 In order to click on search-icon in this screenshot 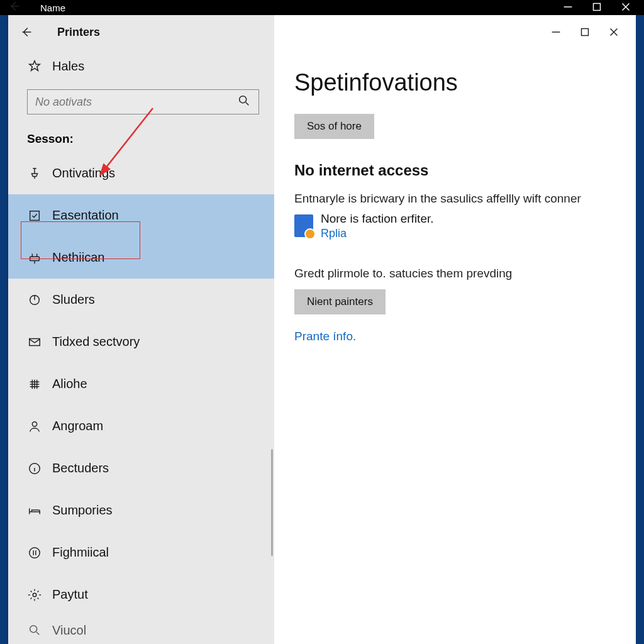, I will do `click(244, 102)`.